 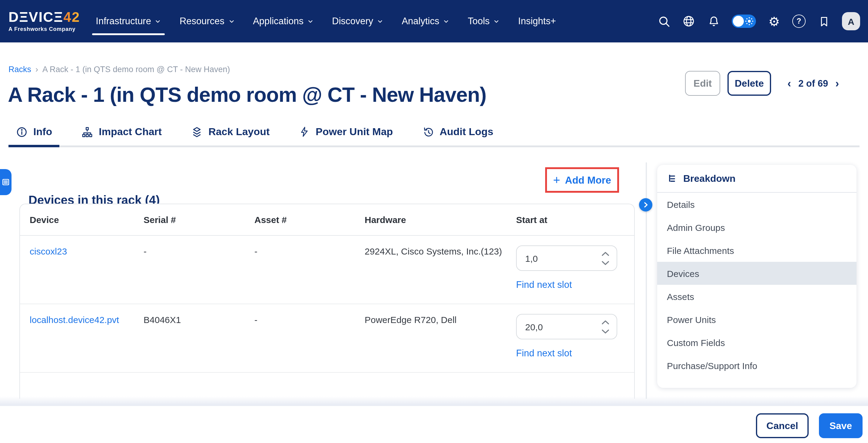 What do you see at coordinates (757, 296) in the screenshot?
I see `breakdown-item-assets: Assets` at bounding box center [757, 296].